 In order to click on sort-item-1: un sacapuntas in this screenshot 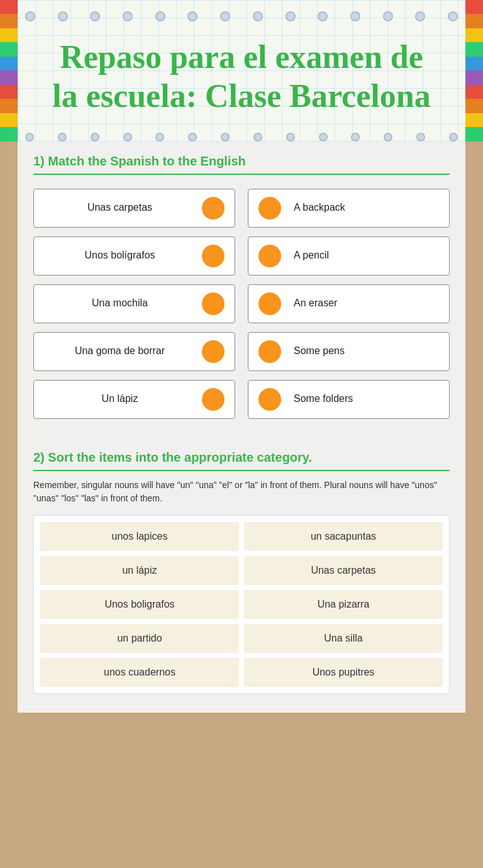, I will do `click(343, 537)`.